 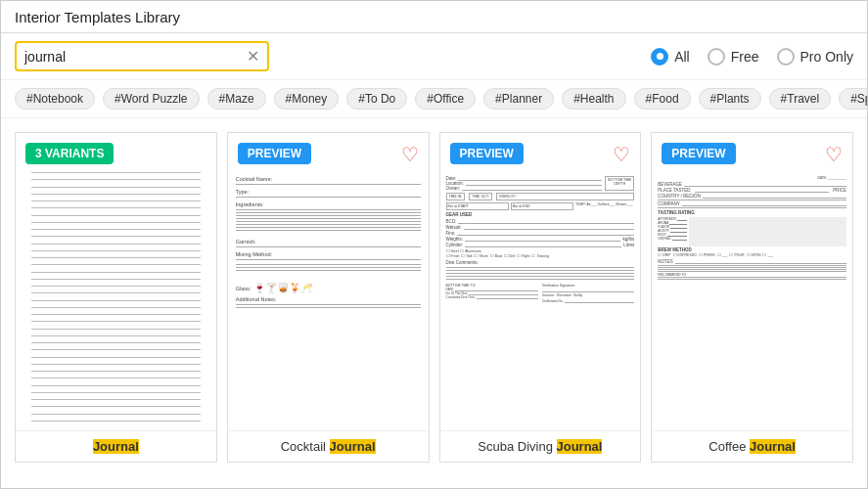 I want to click on tag-travel: #Travel, so click(x=800, y=99).